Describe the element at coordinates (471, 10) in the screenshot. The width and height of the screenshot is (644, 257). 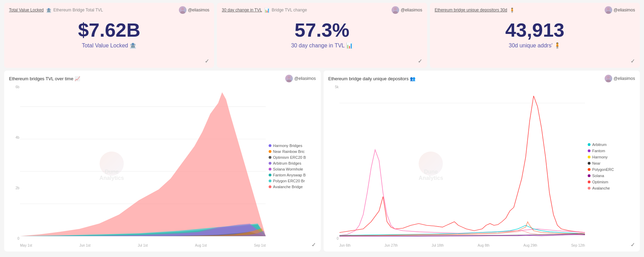
I see `metric-title-link-depositors: Ethereum bridge unique depositors 30d` at that location.